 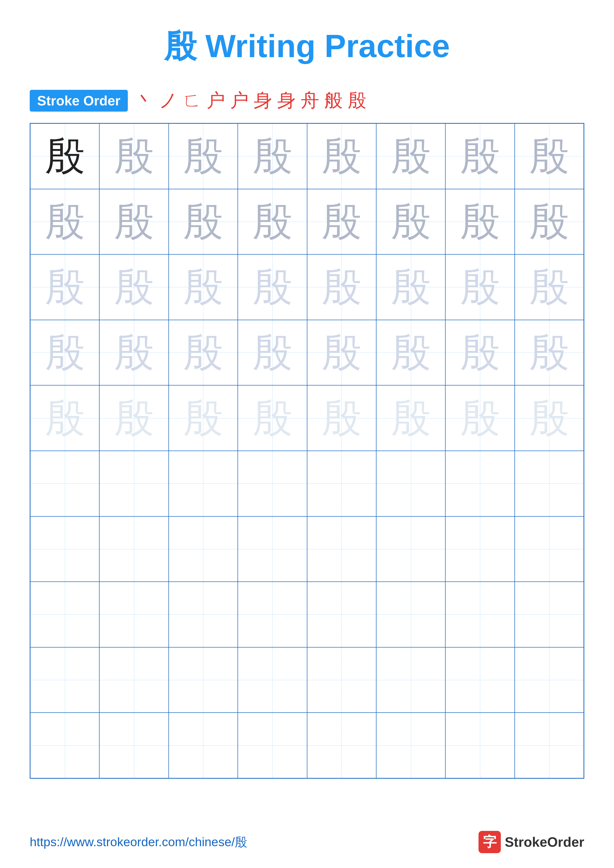 What do you see at coordinates (65, 353) in the screenshot?
I see `grid-cell-3-0: 殷` at bounding box center [65, 353].